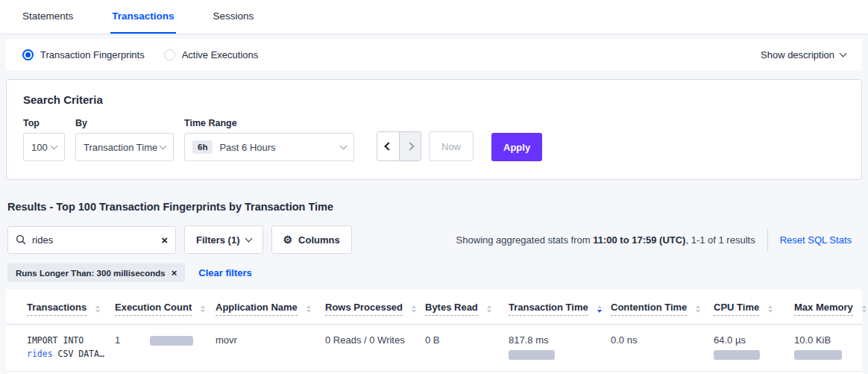  What do you see at coordinates (166, 308) in the screenshot?
I see `column-header-execution-count: Execution Count` at bounding box center [166, 308].